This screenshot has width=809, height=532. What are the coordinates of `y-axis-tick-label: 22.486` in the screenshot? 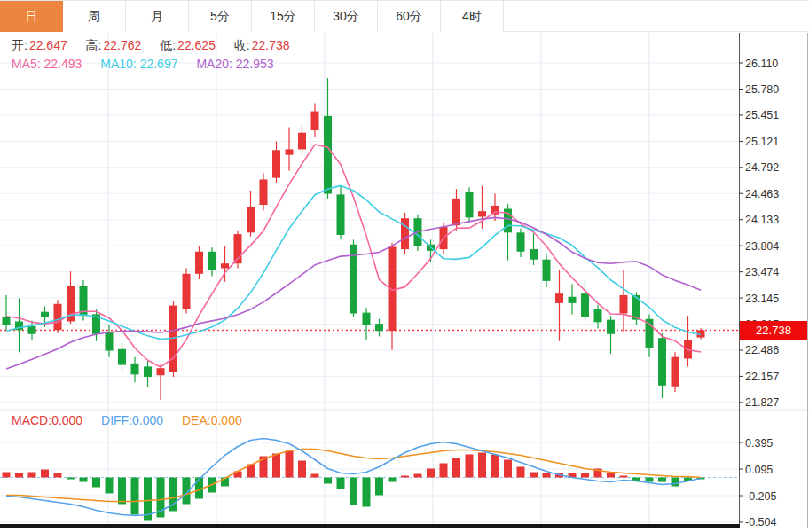 It's located at (762, 350).